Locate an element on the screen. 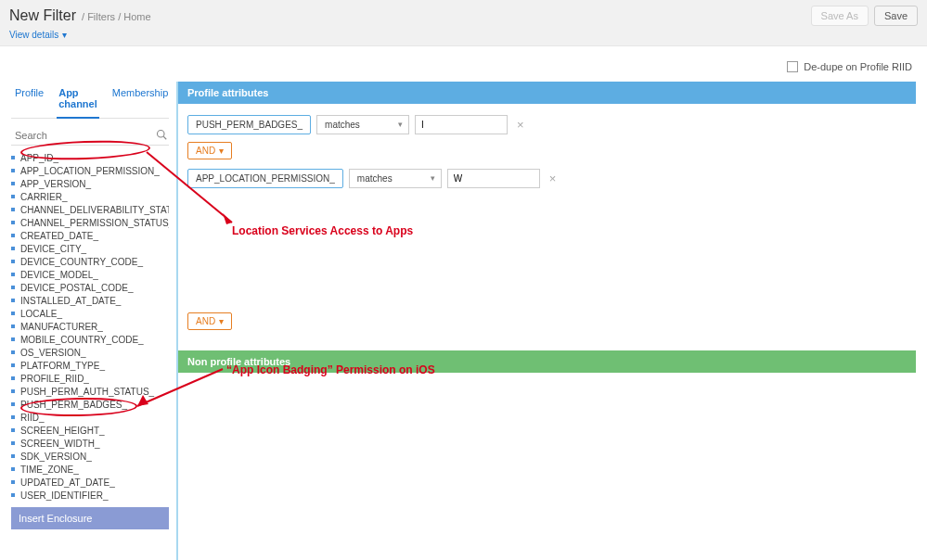 The width and height of the screenshot is (927, 560). attribute-item: DEVICE_CITY_ is located at coordinates (90, 248).